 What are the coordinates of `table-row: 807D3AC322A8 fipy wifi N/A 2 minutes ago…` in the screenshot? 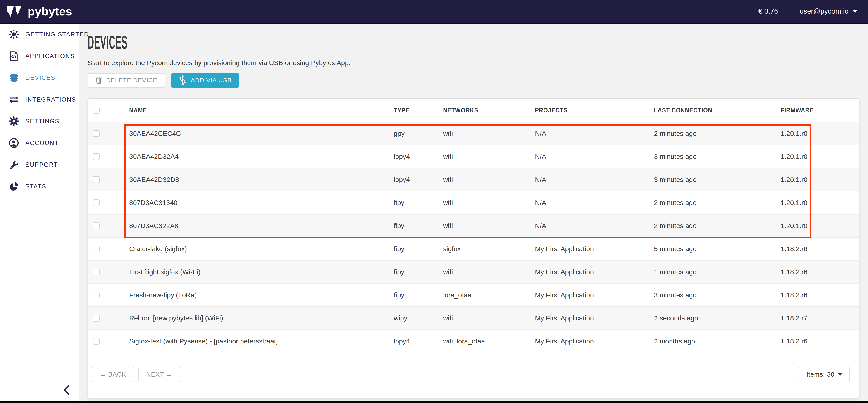 It's located at (474, 226).